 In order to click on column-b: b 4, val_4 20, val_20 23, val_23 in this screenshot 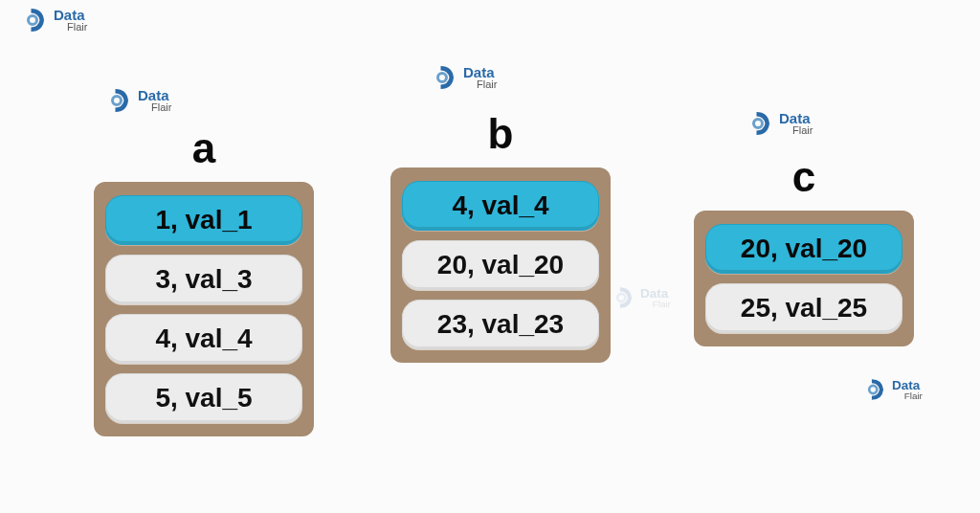, I will do `click(501, 236)`.